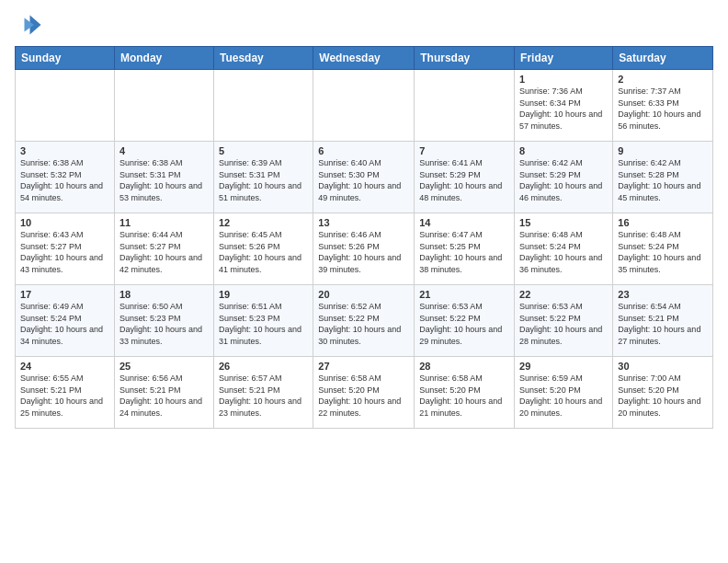 This screenshot has width=728, height=563. What do you see at coordinates (364, 321) in the screenshot?
I see `week-row-4: 17Sunrise: 6:49 AMSunset: 5:24 PMDayligh…` at bounding box center [364, 321].